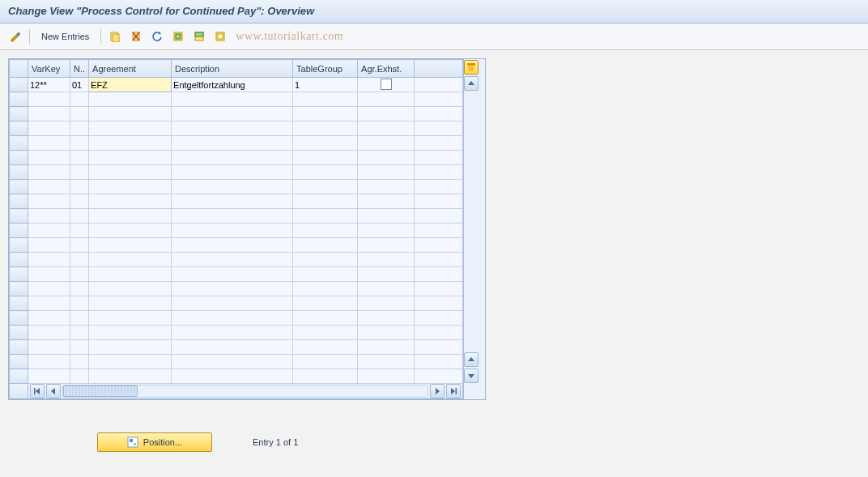 Image resolution: width=868 pixels, height=477 pixels. Describe the element at coordinates (232, 85) in the screenshot. I see `cell-description: Entgeltfortzahlung` at that location.